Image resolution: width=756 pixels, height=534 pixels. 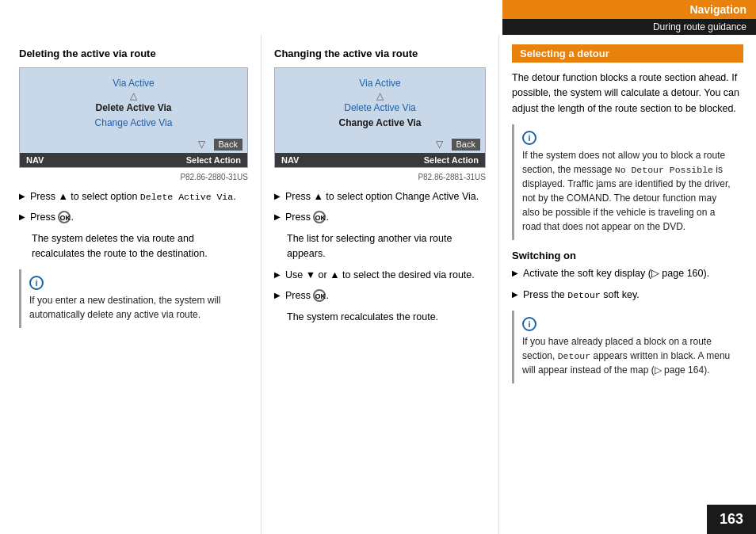 What do you see at coordinates (628, 295) in the screenshot?
I see `bullet-right-2: ▶ Press the Detour soft key.` at bounding box center [628, 295].